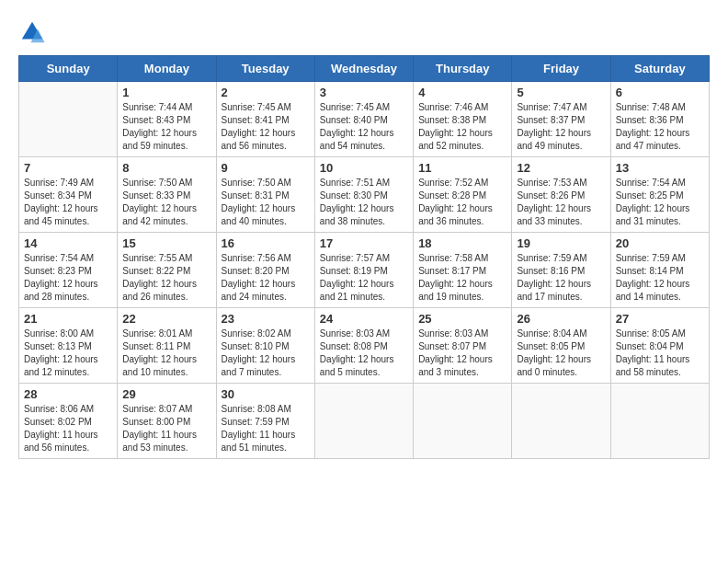 The image size is (728, 563). What do you see at coordinates (561, 120) in the screenshot?
I see `calendar-cell: 5Sunrise: 7:47 AM Sunset: 8:37 PM Daylig…` at bounding box center [561, 120].